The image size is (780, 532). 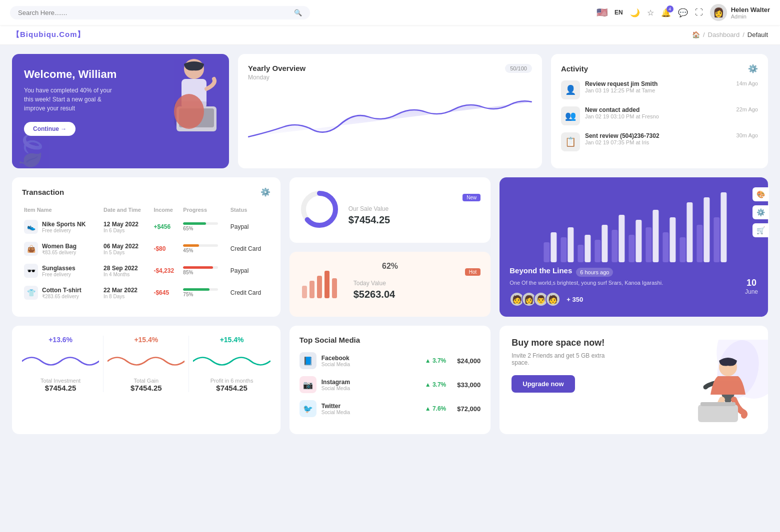 I want to click on transaction-settings-icon: ⚙️, so click(x=266, y=192).